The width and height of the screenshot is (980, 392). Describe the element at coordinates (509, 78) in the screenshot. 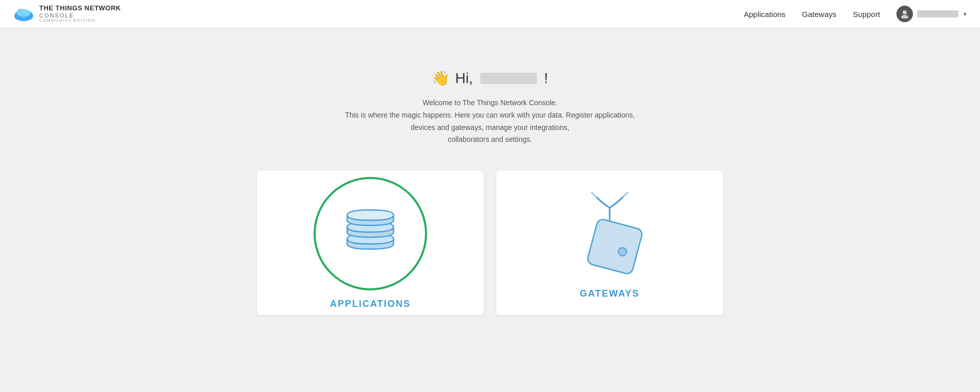

I see `username-greeting-placeholder` at that location.